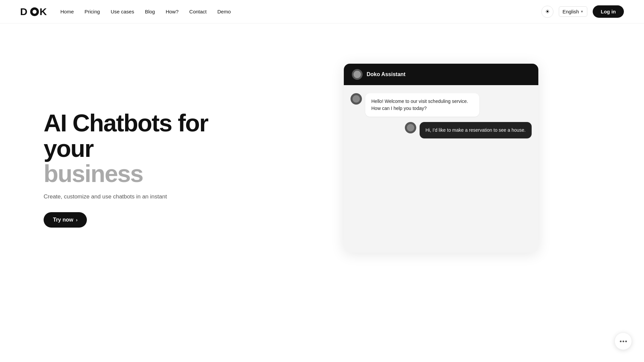  I want to click on hero-section: AI Chatbots for your business Create, cu…, so click(138, 139).